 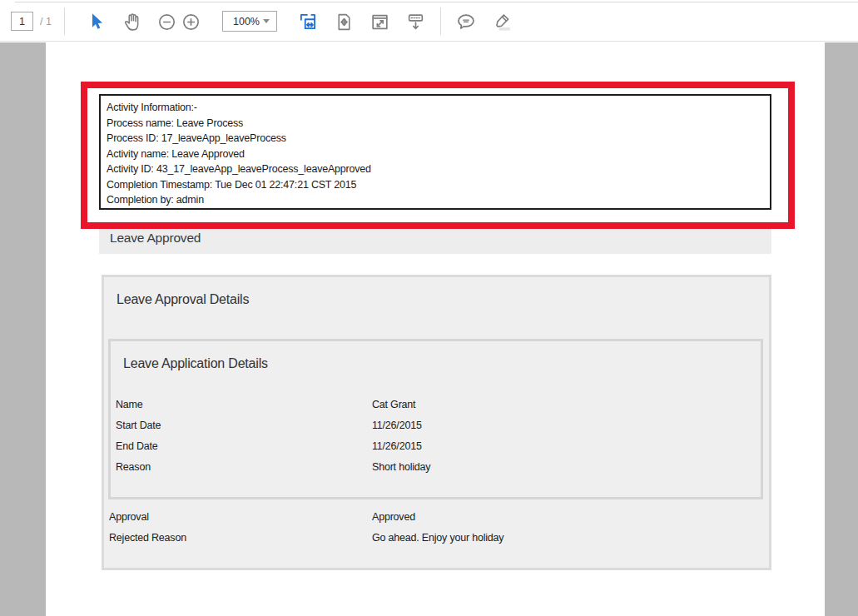 What do you see at coordinates (435, 200) in the screenshot?
I see `activity-info-line: Completion by: admin` at bounding box center [435, 200].